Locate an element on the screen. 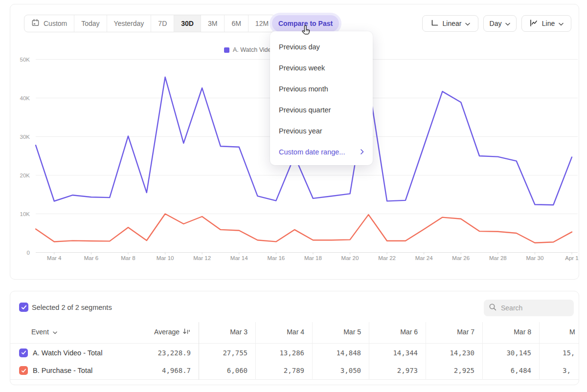 The height and width of the screenshot is (392, 587). legend-swatch is located at coordinates (227, 50).